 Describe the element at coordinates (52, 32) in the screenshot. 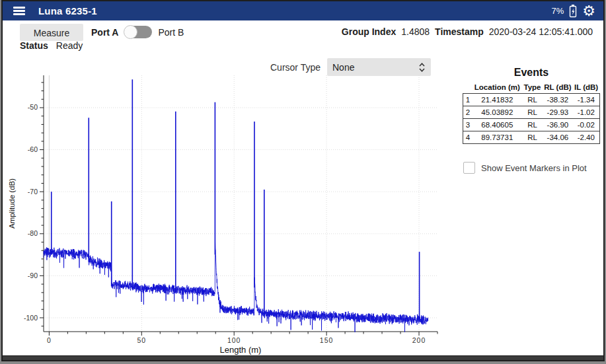

I see `measure-button: Measure` at that location.